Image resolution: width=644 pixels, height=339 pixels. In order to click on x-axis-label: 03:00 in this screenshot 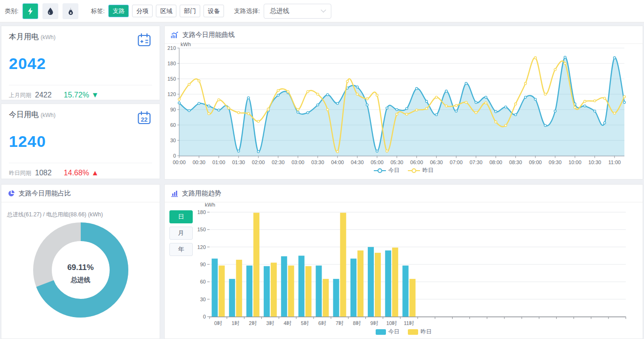, I will do `click(298, 162)`.